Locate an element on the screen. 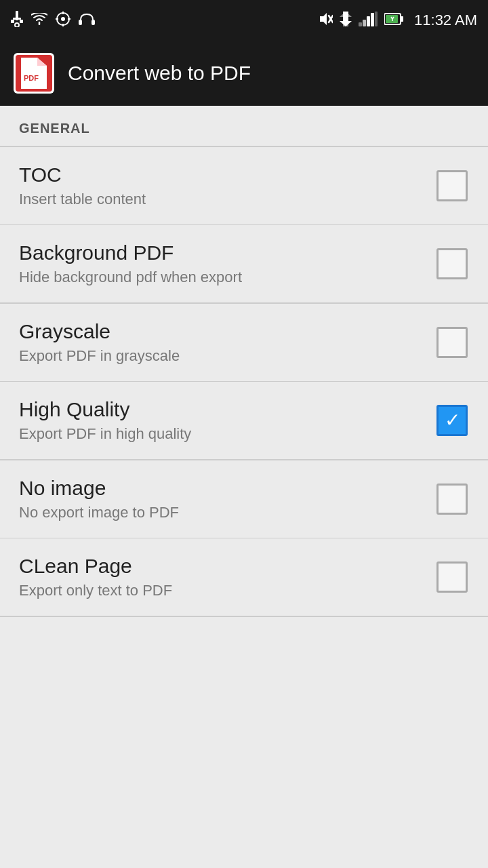 This screenshot has width=488, height=868. checkmark-high-quality: ✓ is located at coordinates (453, 420).